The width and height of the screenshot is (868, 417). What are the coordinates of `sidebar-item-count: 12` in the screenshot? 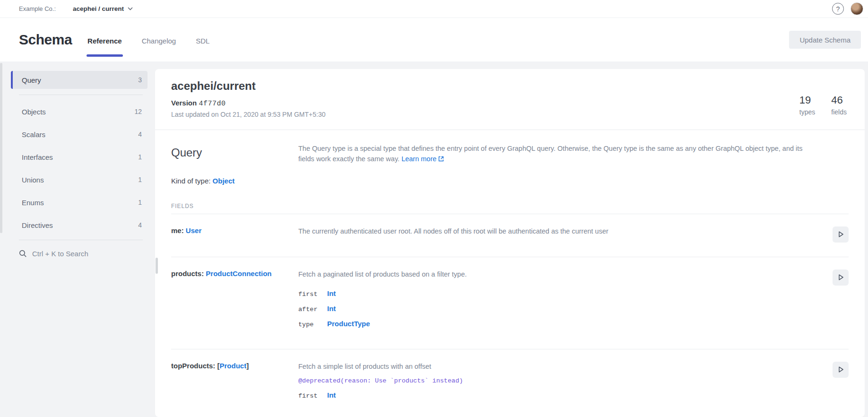 It's located at (138, 112).